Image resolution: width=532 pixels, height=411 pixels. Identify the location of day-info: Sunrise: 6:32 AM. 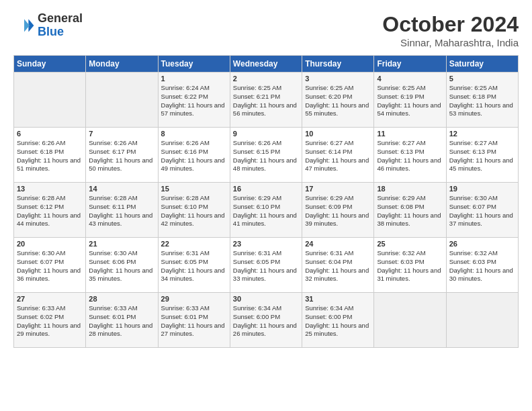
(482, 254).